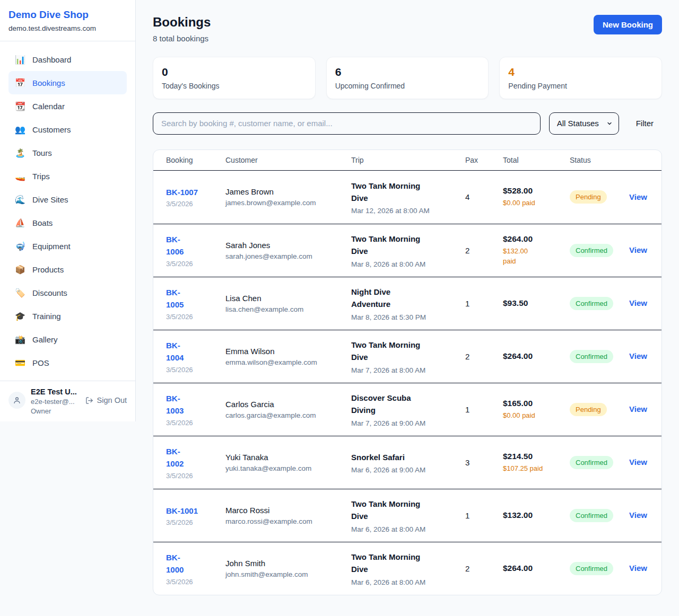 Image resolution: width=679 pixels, height=616 pixels. Describe the element at coordinates (68, 339) in the screenshot. I see `sidebar-item-gallery: 📸 Gallery` at that location.